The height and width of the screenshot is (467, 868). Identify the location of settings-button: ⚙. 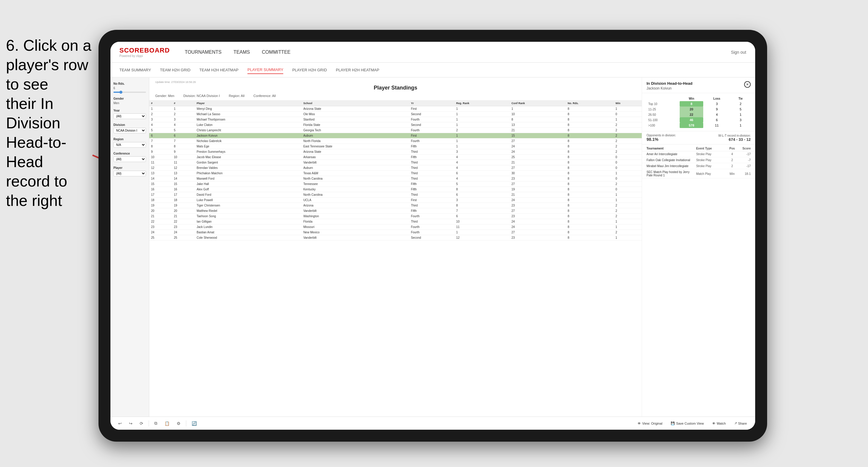
(179, 423).